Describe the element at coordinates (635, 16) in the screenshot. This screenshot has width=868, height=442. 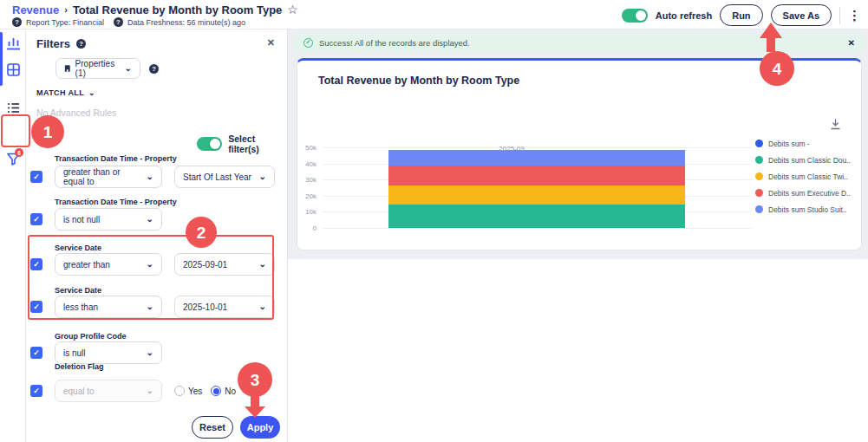
I see `auto-refresh-toggle` at that location.